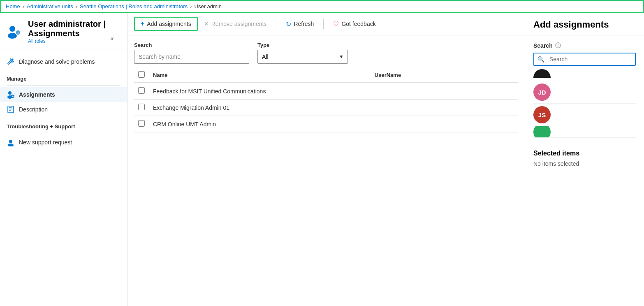 This screenshot has height=306, width=644. What do you see at coordinates (15, 32) in the screenshot?
I see `user-admin-icon: +` at bounding box center [15, 32].